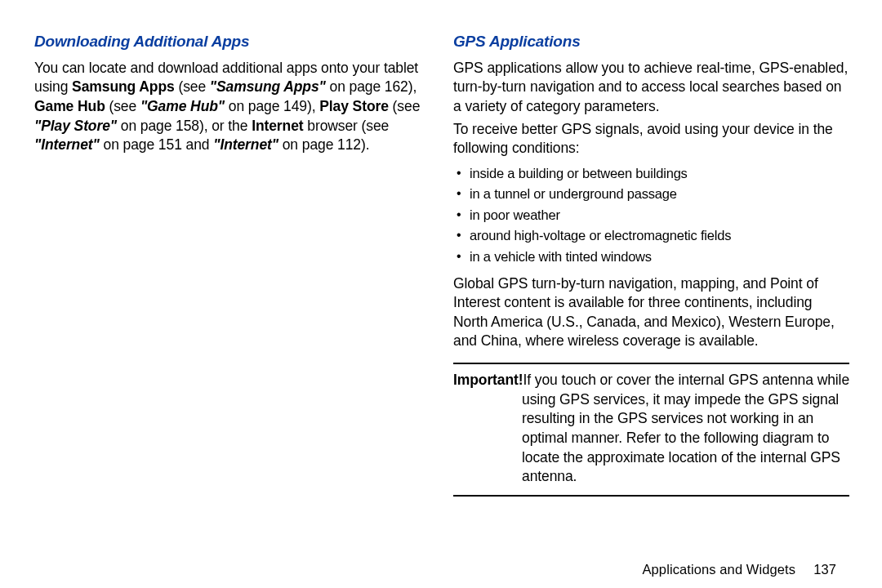 The height and width of the screenshot is (588, 882). I want to click on important-note: Important! If you touch or cover the int…, so click(652, 430).